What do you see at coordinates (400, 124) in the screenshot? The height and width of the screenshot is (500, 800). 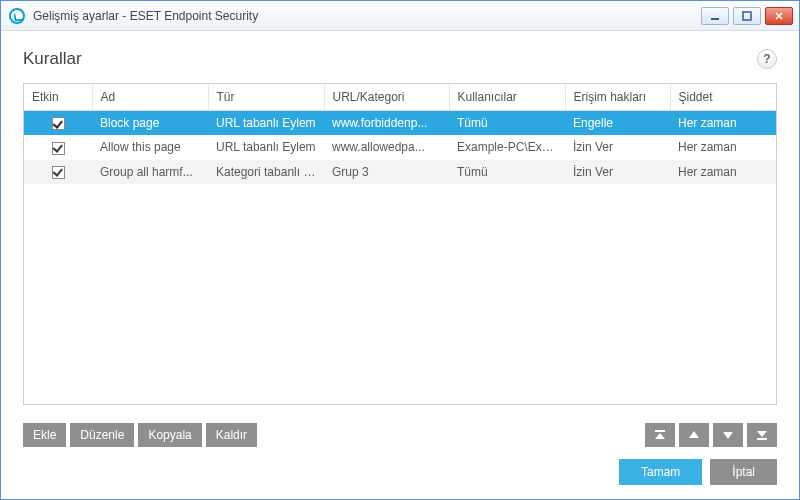 I see `table-row: Block pageURL tabanlı Eylemwww.forbidden…` at bounding box center [400, 124].